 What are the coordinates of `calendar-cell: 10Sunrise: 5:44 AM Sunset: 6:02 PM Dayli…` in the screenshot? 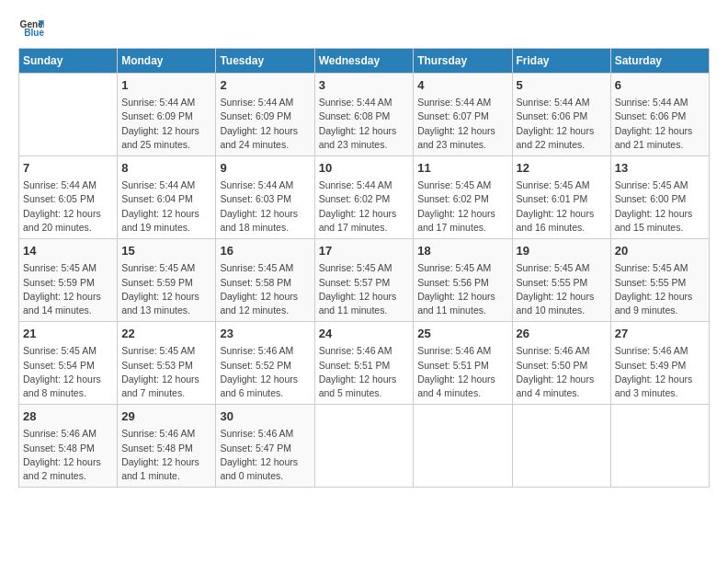 It's located at (364, 198).